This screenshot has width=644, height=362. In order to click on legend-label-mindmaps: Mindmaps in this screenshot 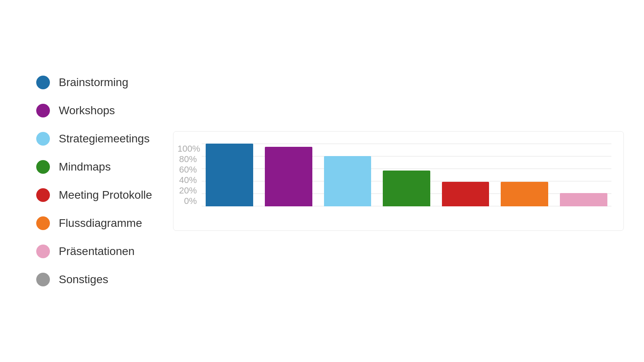, I will do `click(85, 167)`.